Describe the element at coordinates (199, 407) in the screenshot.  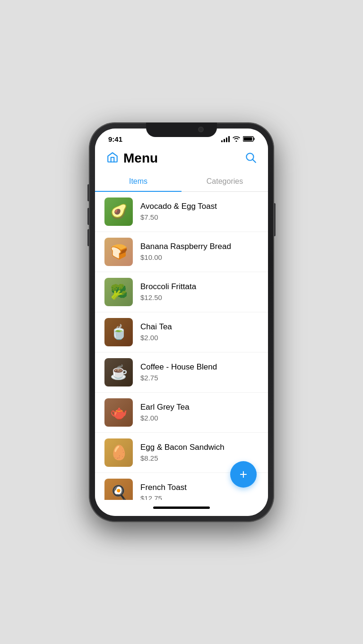
I see `item-name: Earl Grey Tea` at that location.